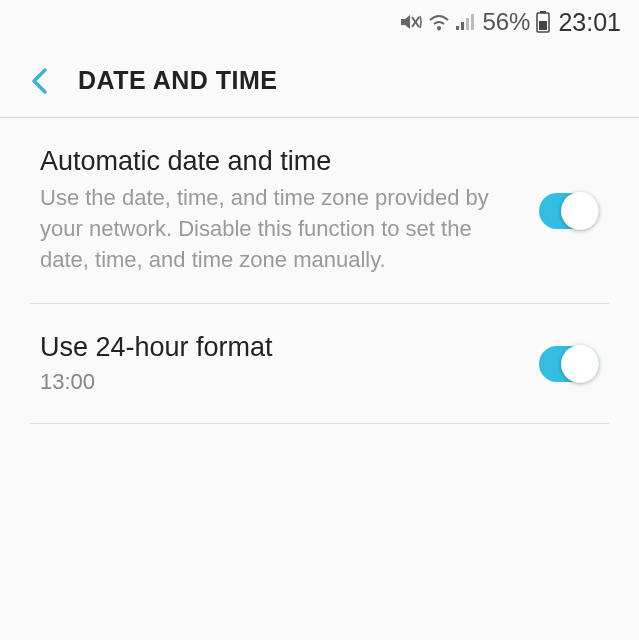  I want to click on toggle-24hour-format, so click(569, 364).